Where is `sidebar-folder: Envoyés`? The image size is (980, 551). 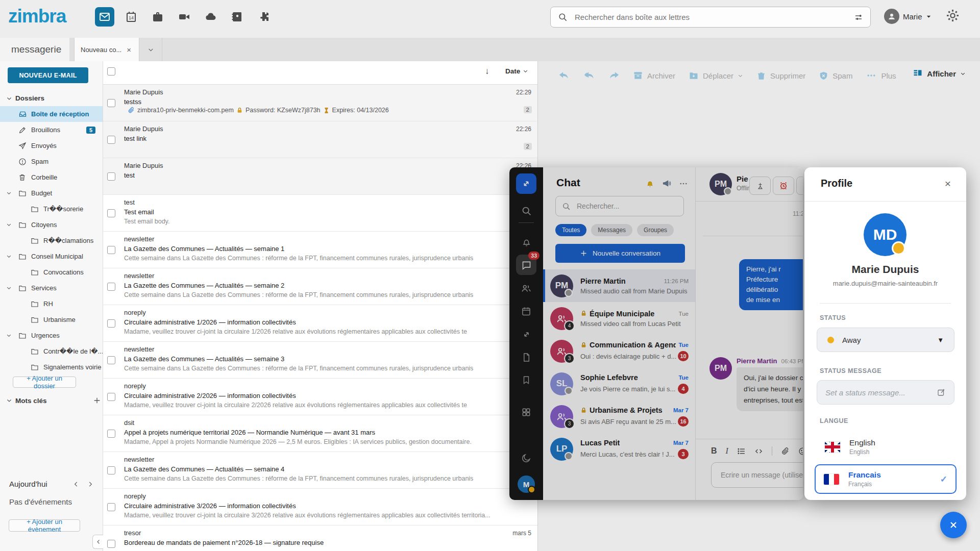
sidebar-folder: Envoyés is located at coordinates (51, 146).